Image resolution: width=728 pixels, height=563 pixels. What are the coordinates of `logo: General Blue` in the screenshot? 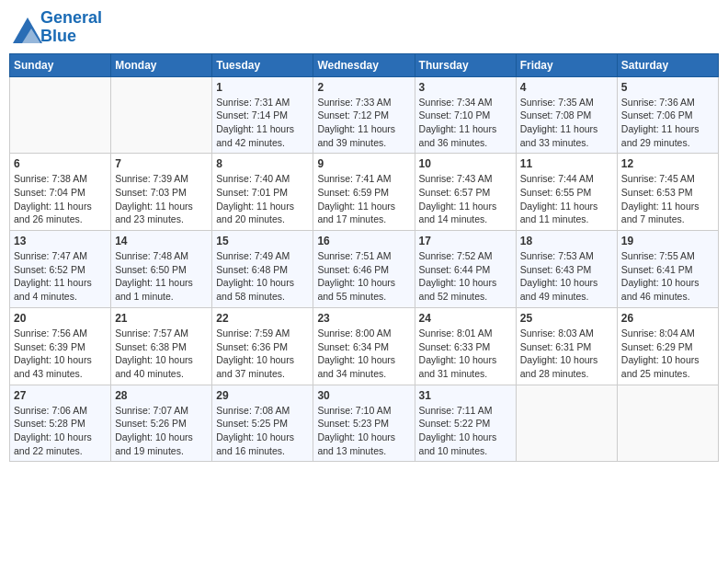 It's located at (57, 28).